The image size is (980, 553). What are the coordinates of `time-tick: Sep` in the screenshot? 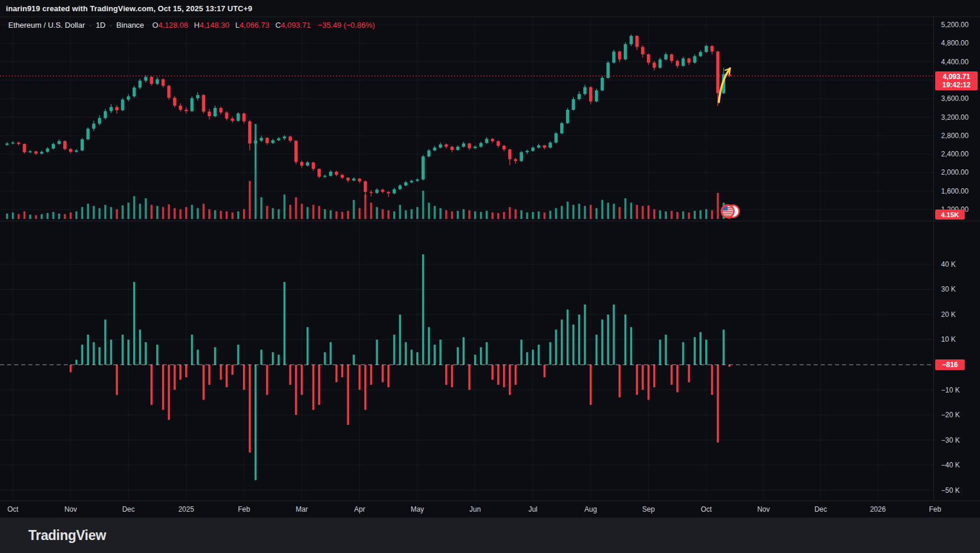 It's located at (649, 509).